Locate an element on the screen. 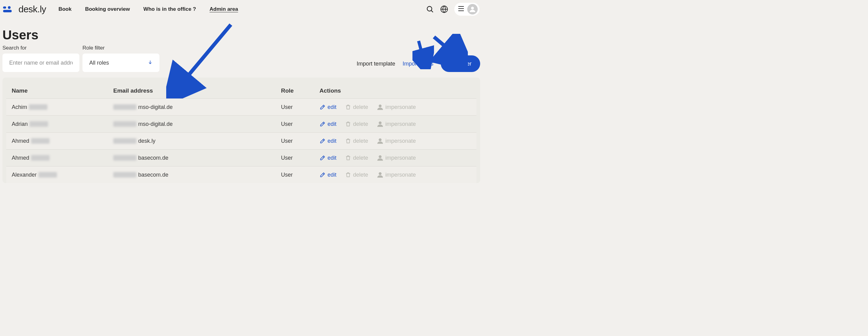 The image size is (868, 336). search-filter: Search for is located at coordinates (41, 59).